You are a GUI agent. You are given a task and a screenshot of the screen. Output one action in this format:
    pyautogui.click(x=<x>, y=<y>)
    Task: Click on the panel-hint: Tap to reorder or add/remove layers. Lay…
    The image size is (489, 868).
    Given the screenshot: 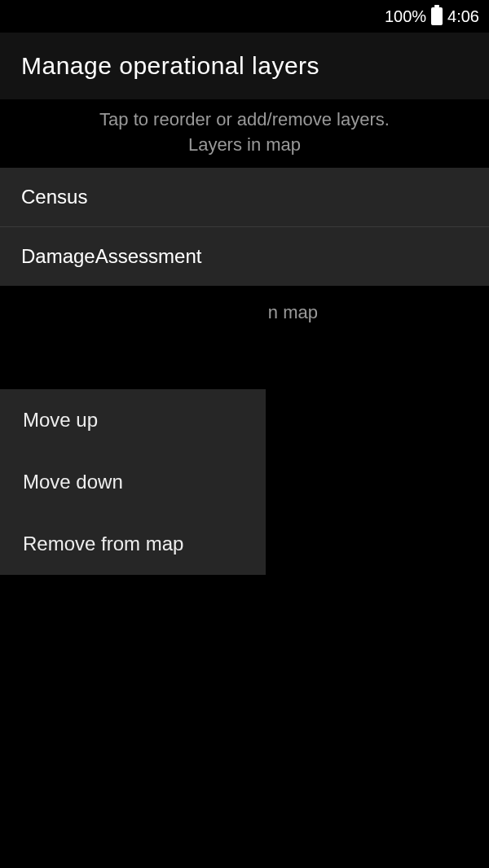 What is the action you would take?
    pyautogui.click(x=244, y=134)
    